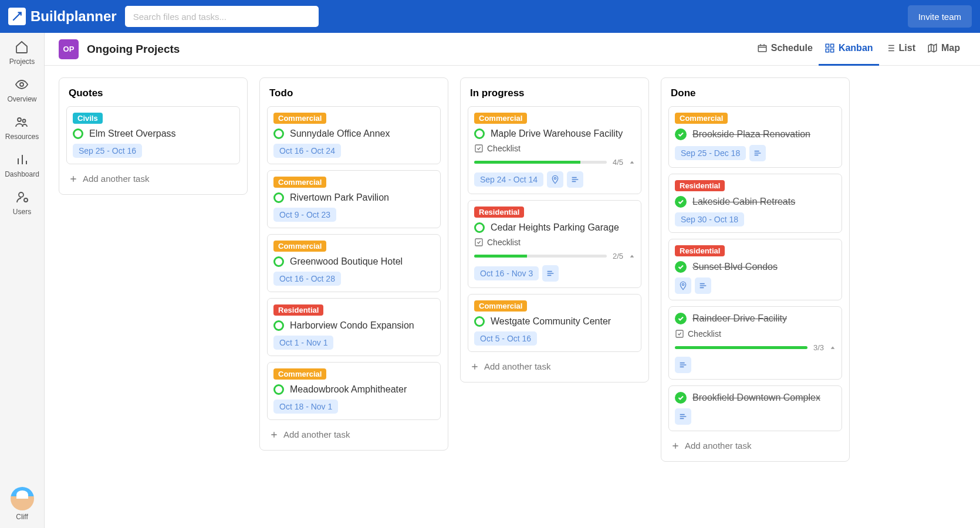 The image size is (980, 528). Describe the element at coordinates (305, 215) in the screenshot. I see `date-pill: Oct 9 - Oct 23` at that location.